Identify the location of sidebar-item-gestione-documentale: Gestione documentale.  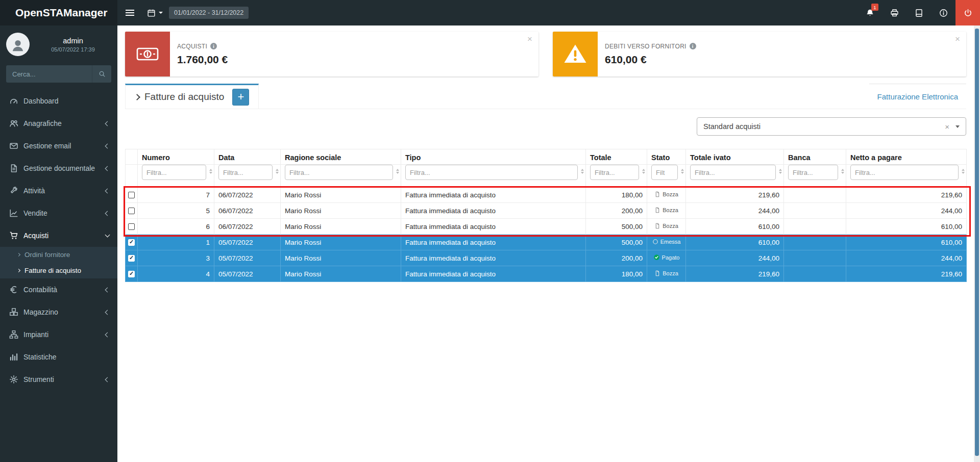
(59, 168).